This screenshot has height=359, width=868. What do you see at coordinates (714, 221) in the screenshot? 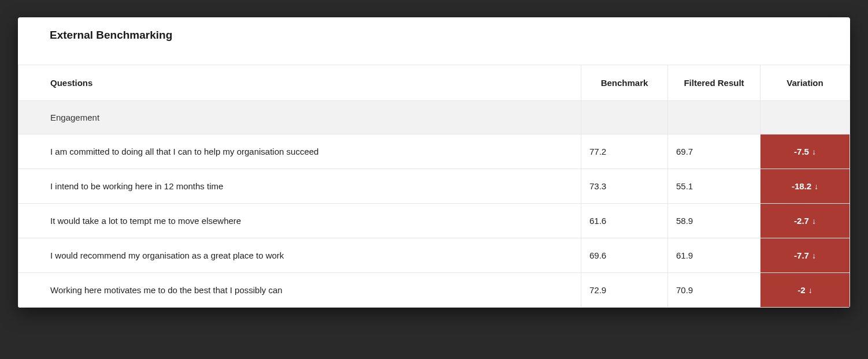
I see `filtered-cell: 58.9` at bounding box center [714, 221].